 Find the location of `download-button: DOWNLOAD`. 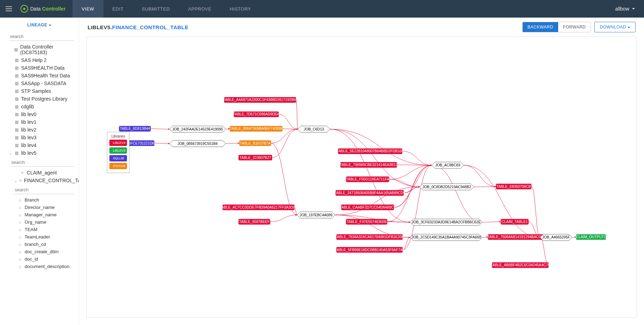

download-button: DOWNLOAD is located at coordinates (615, 27).